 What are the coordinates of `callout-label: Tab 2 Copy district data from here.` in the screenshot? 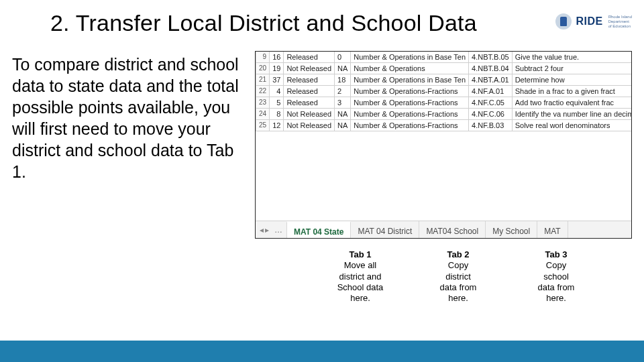 It's located at (459, 276).